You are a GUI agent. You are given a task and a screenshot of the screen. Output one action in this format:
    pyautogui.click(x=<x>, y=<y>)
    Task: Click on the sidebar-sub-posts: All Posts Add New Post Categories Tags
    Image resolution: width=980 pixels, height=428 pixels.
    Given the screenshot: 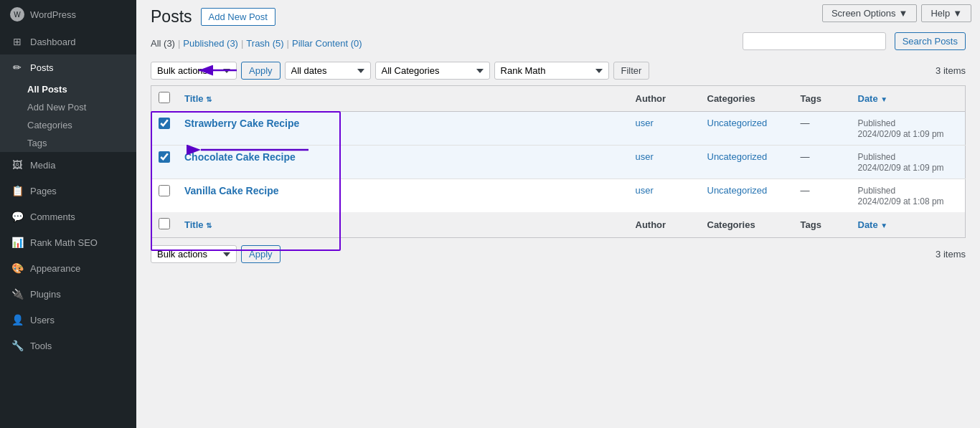 What is the action you would take?
    pyautogui.click(x=68, y=116)
    